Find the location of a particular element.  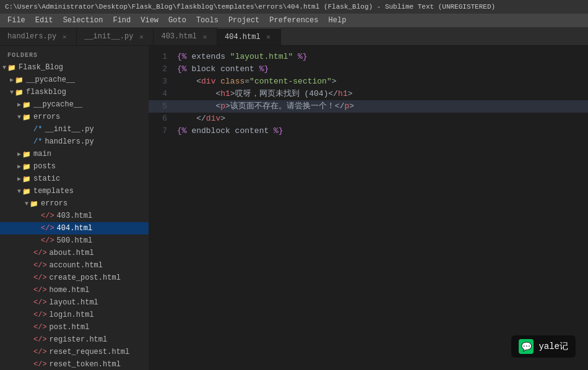

sidebar-item-login: </> login.html is located at coordinates (74, 315).